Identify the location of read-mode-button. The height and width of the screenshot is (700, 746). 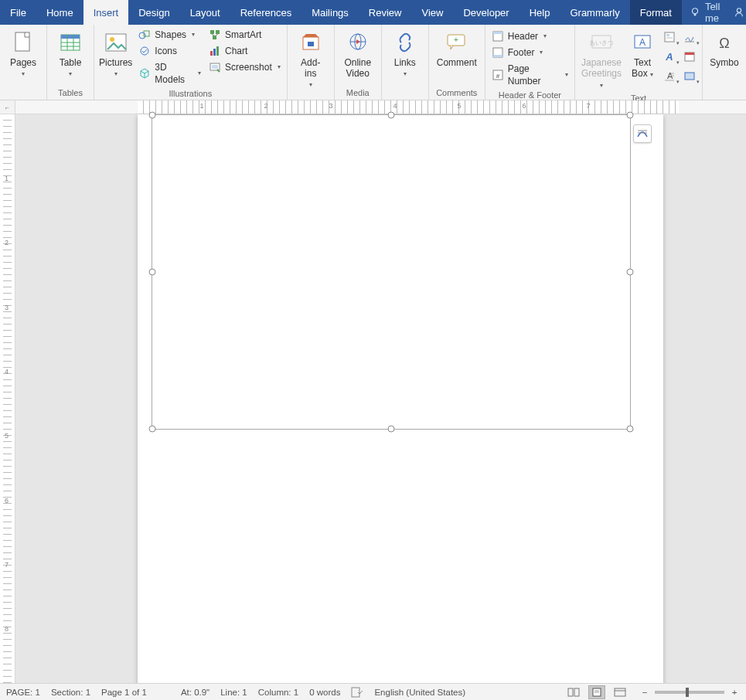
(574, 692).